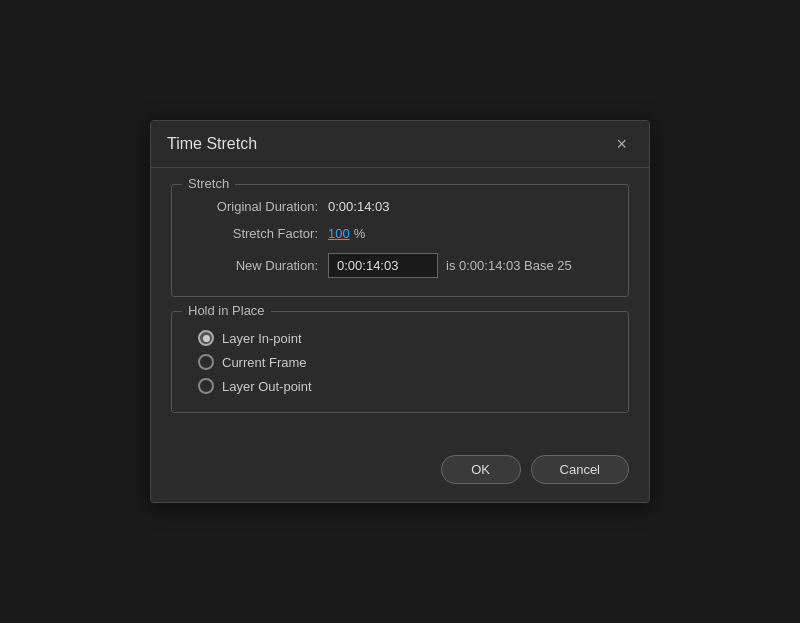 This screenshot has width=800, height=623. I want to click on radio-circle-layer-in, so click(206, 338).